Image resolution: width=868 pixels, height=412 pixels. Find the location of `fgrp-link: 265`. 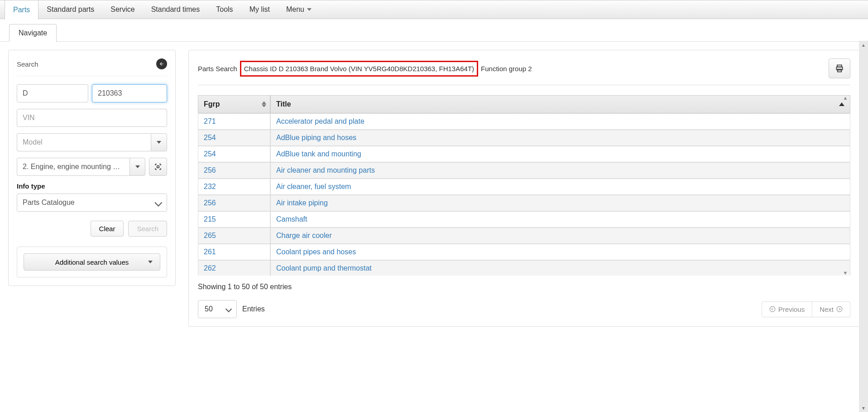

fgrp-link: 265 is located at coordinates (210, 236).